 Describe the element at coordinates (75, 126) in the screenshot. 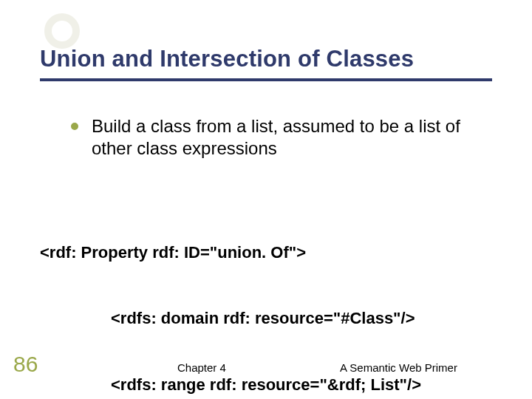

I see `bullet-dot-icon` at that location.